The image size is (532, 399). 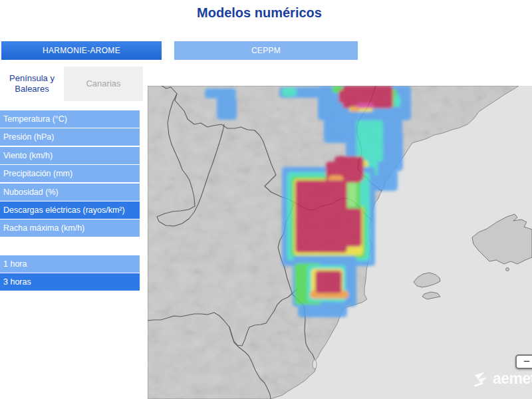 What do you see at coordinates (508, 270) in the screenshot?
I see `island-cabrera` at bounding box center [508, 270].